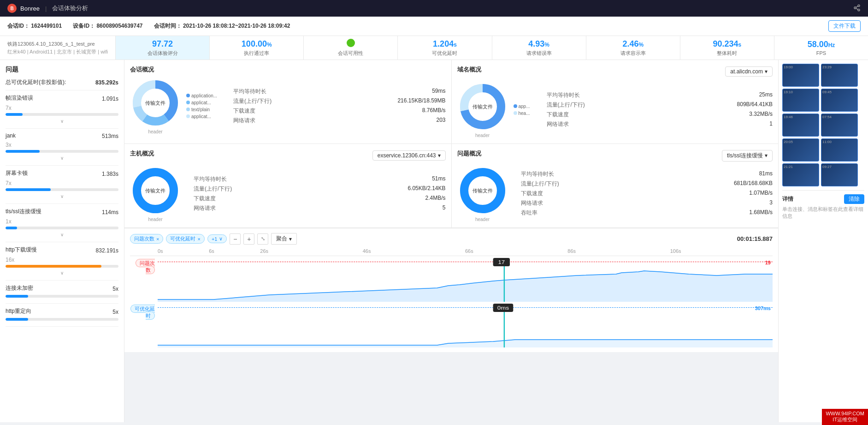 The width and height of the screenshot is (868, 425). Describe the element at coordinates (163, 54) in the screenshot. I see `metric-score-label: 会话体验评分` at that location.